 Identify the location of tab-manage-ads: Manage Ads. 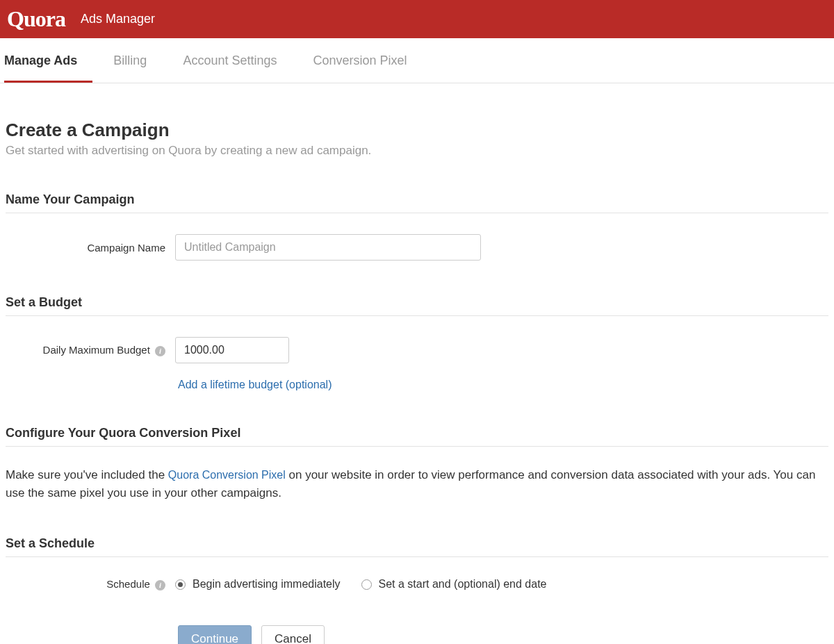
(49, 60).